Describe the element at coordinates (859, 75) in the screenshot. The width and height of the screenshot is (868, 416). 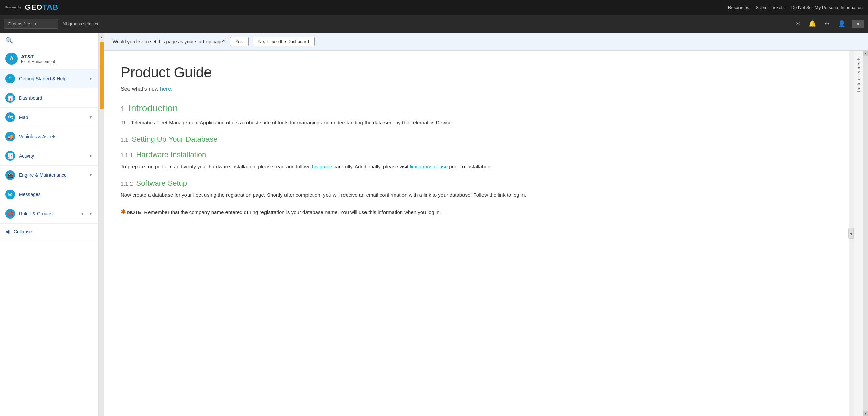
I see `toc-label: Table of contents` at that location.